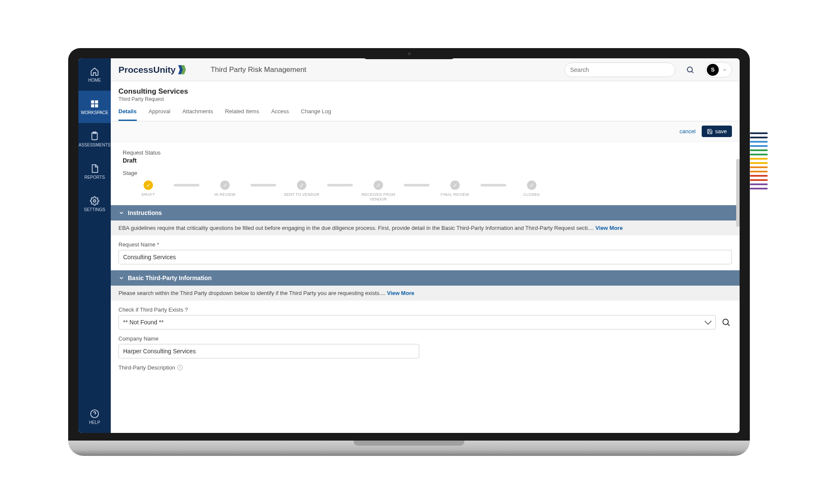  What do you see at coordinates (425, 132) in the screenshot?
I see `actions-bar: cancel save` at bounding box center [425, 132].